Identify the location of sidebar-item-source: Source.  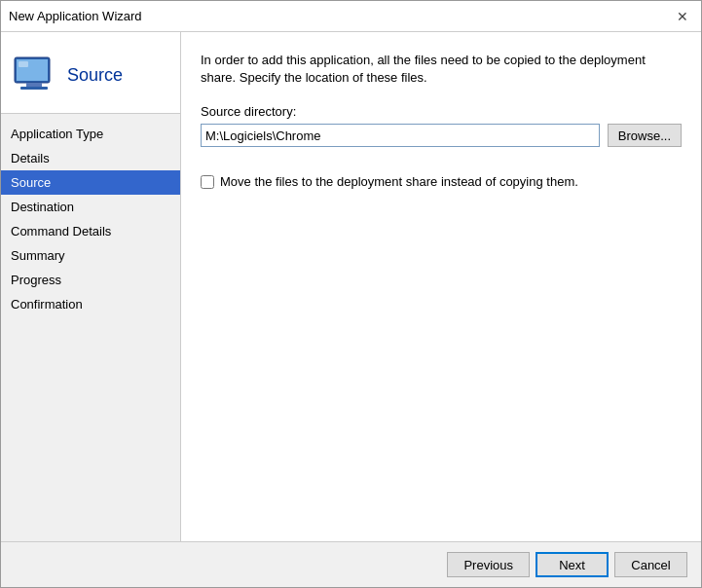
(91, 183).